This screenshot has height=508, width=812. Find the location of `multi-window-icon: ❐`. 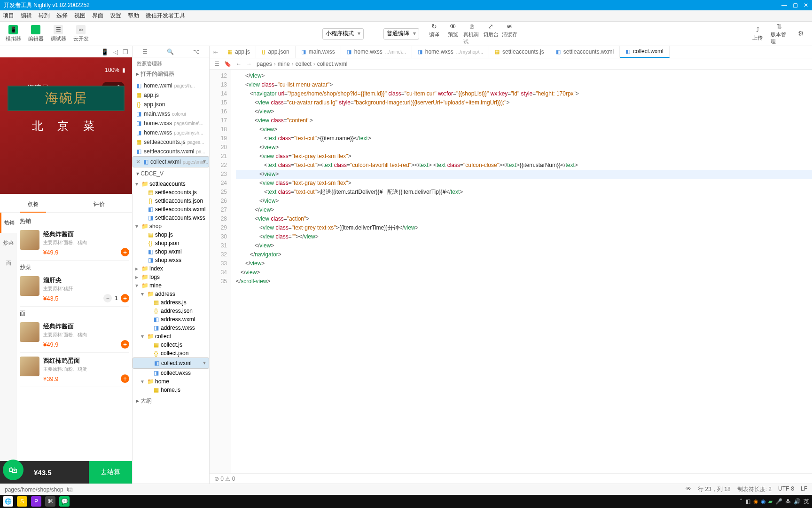

multi-window-icon: ❐ is located at coordinates (125, 52).